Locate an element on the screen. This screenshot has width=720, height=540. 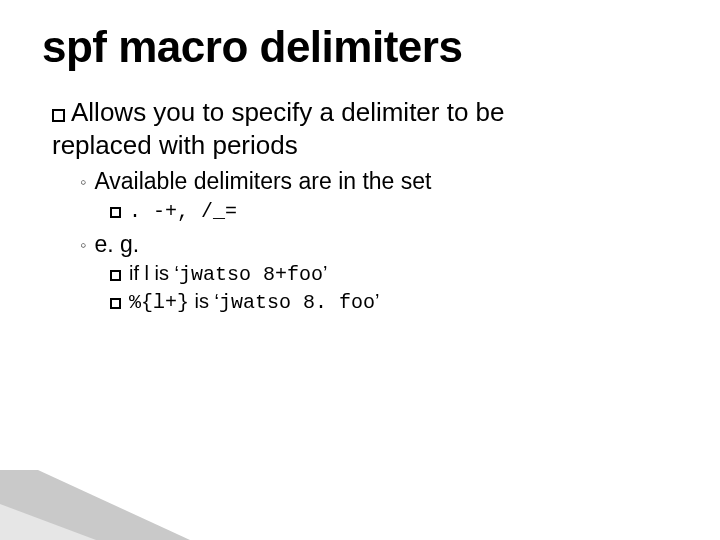
lvl1-text-line1: Allows you to specify a delimiter to be is located at coordinates (288, 112).